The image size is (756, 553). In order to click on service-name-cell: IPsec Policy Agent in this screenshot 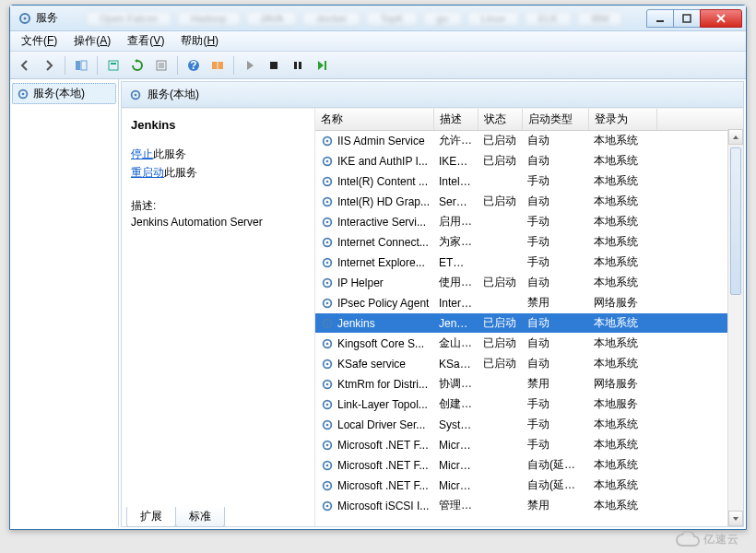, I will do `click(374, 303)`.